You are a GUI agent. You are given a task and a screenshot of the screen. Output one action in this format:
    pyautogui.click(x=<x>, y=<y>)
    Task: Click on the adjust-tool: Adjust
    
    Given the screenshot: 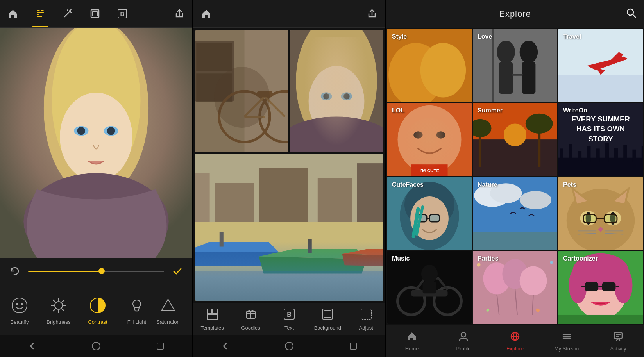 What is the action you would take?
    pyautogui.click(x=366, y=320)
    